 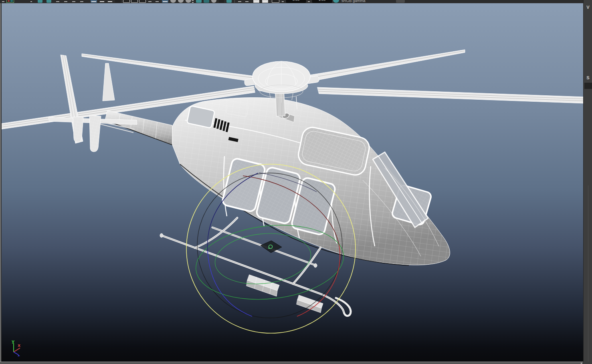 I want to click on select-object-icon, so click(x=49, y=2).